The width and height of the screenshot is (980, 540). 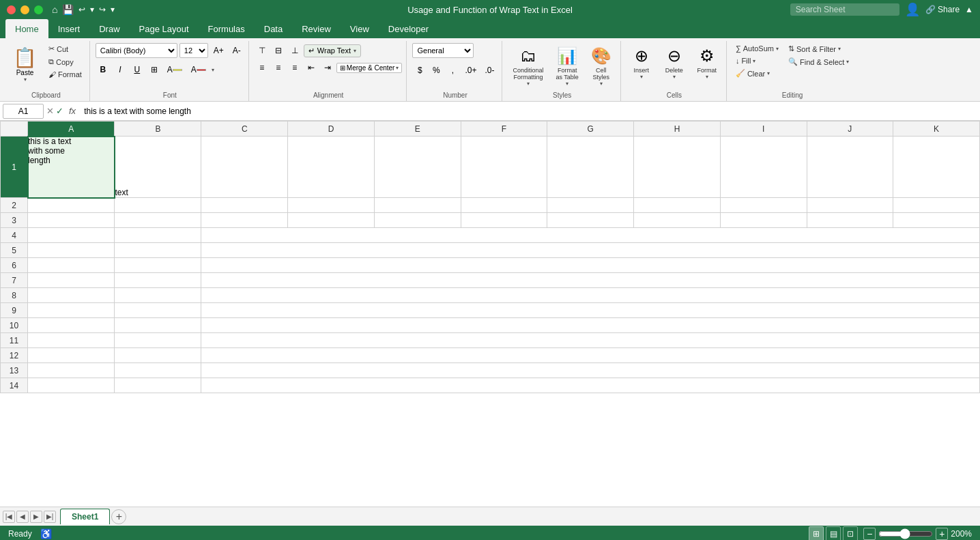 What do you see at coordinates (418, 129) in the screenshot?
I see `col-header-e: E` at bounding box center [418, 129].